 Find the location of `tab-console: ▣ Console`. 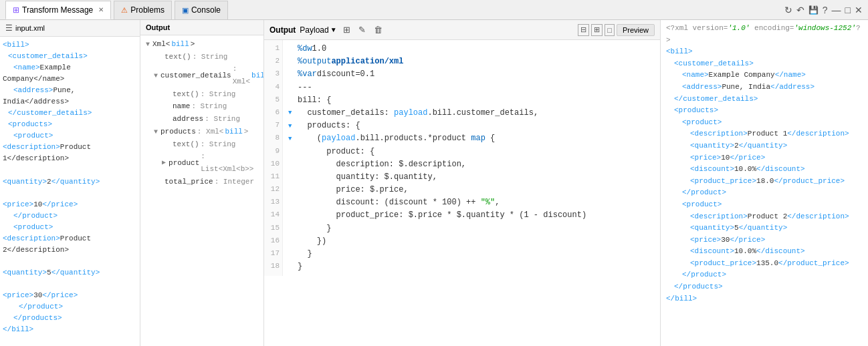

tab-console: ▣ Console is located at coordinates (201, 10).